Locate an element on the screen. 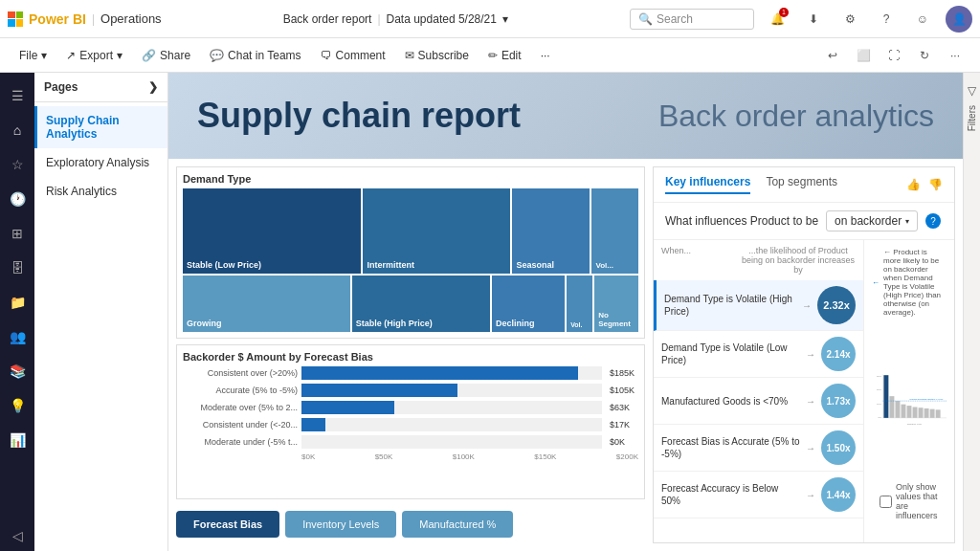 The image size is (980, 551). sidebar-qa-icon: 💡 is located at coordinates (17, 406).